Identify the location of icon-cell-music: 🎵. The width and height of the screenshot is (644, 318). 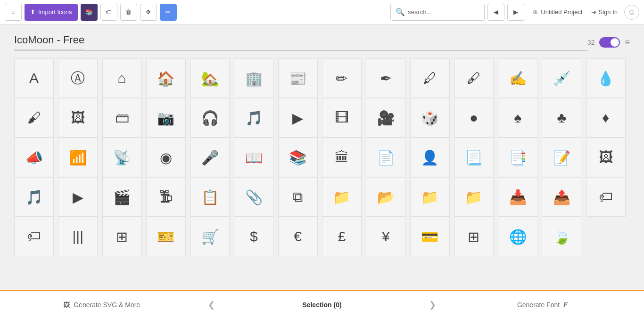
(254, 118).